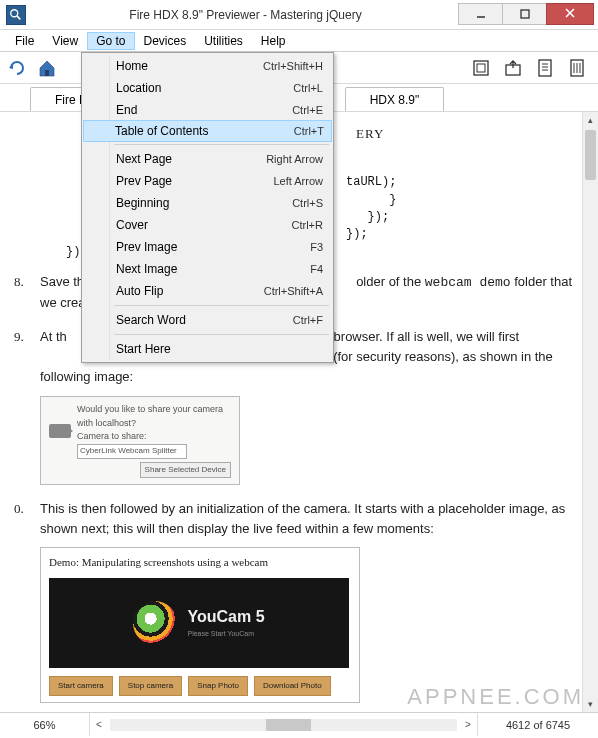 The image size is (598, 738). Describe the element at coordinates (284, 724) in the screenshot. I see `horizontal-scrollbar: < >` at that location.